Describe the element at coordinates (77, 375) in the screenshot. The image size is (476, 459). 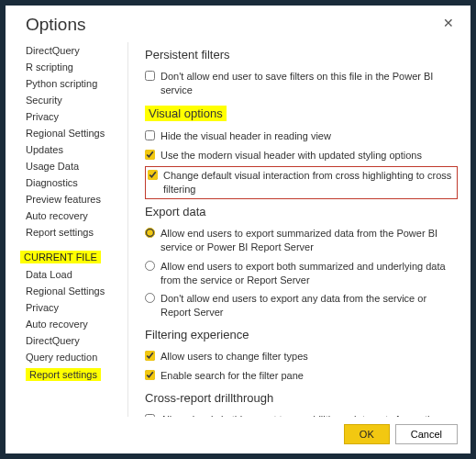
I see `sidebar-item-cf-report-settings: Report settings` at that location.